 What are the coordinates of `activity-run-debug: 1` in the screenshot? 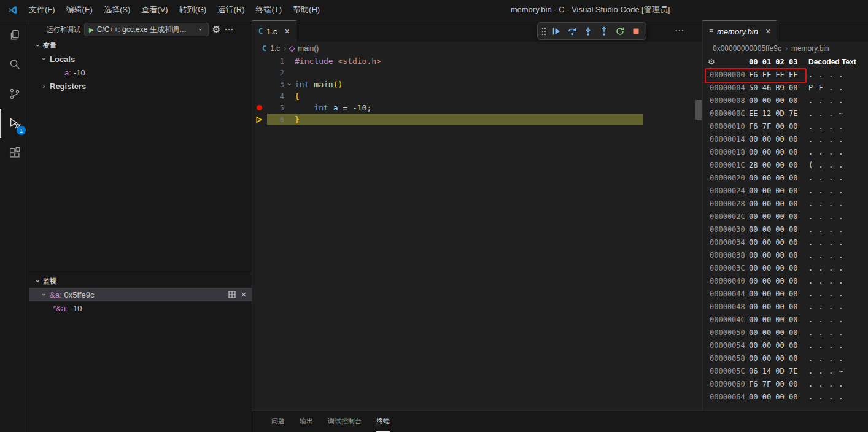 It's located at (15, 123).